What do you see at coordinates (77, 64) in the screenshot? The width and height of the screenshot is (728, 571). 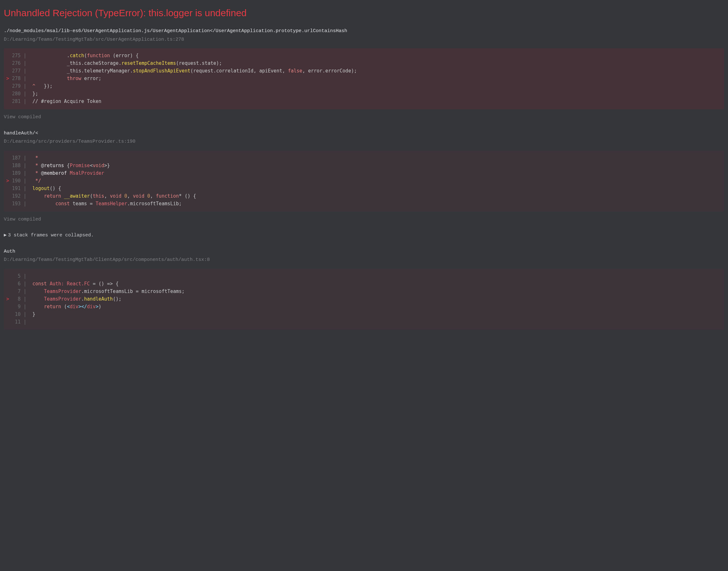 I see `code-token: _this.cacheStorage.` at bounding box center [77, 64].